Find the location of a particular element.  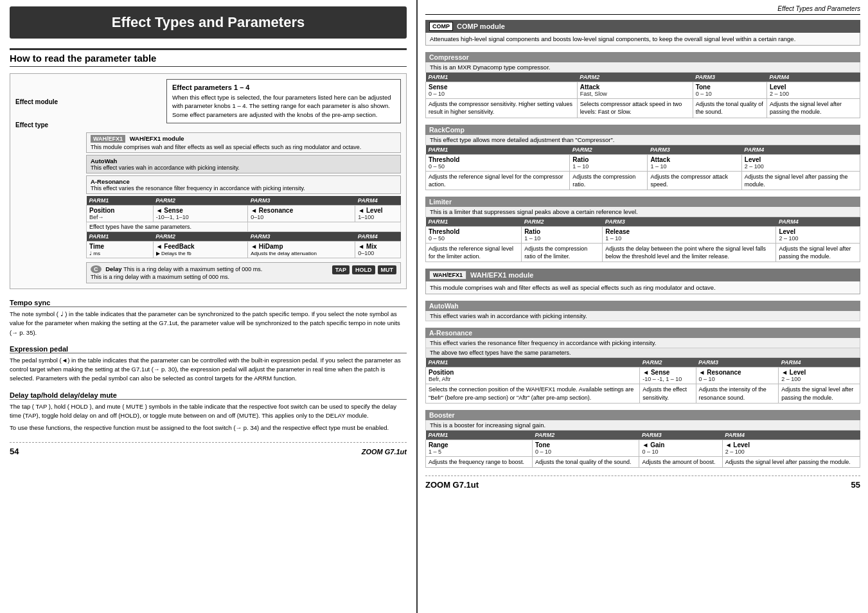

wah-efx1-header: WAH/EFX1 WAH/EFX1 module is located at coordinates (642, 275).